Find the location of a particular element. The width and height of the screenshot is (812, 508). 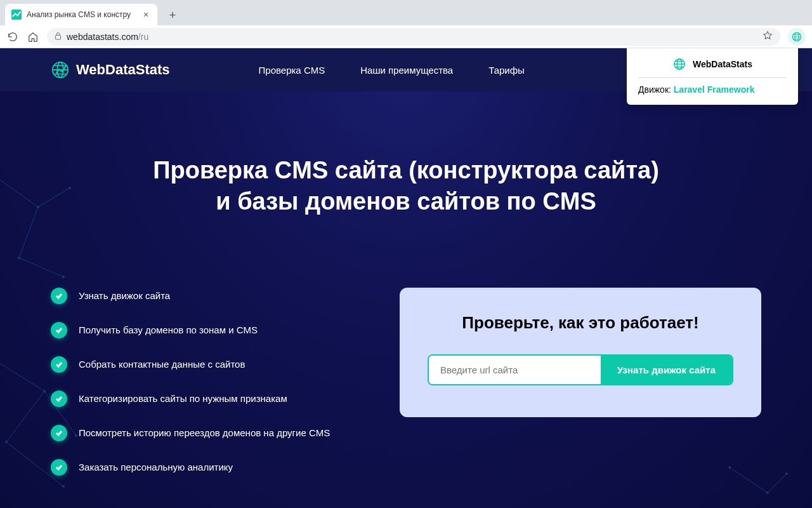

browser-toolbar: webdatastats.com/ru is located at coordinates (406, 37).